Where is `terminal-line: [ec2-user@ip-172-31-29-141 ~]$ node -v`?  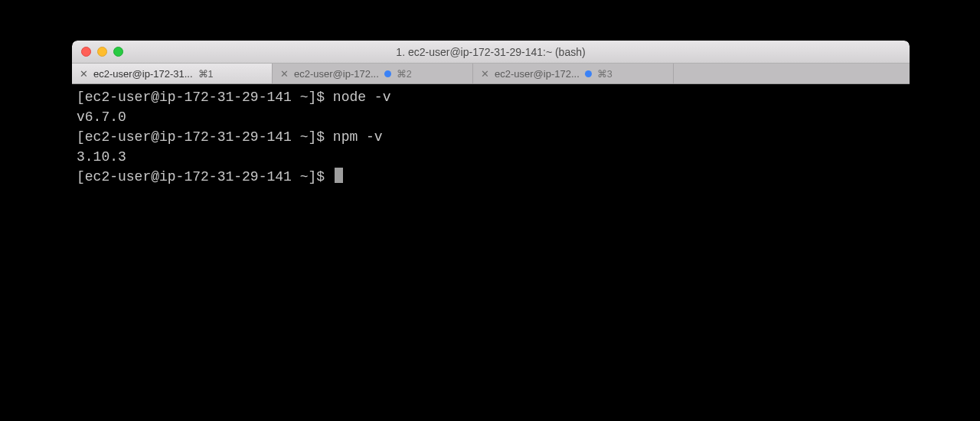 terminal-line: [ec2-user@ip-172-31-29-141 ~]$ node -v is located at coordinates (491, 97).